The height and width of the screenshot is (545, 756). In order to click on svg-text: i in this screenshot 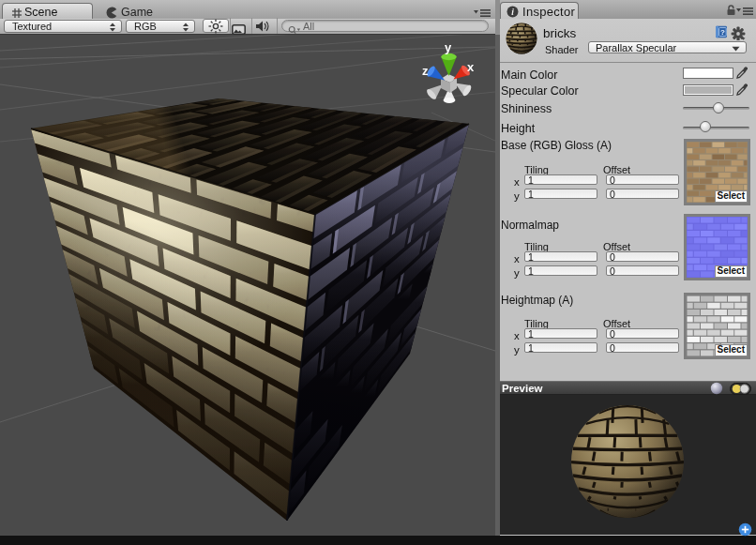, I will do `click(512, 11)`.